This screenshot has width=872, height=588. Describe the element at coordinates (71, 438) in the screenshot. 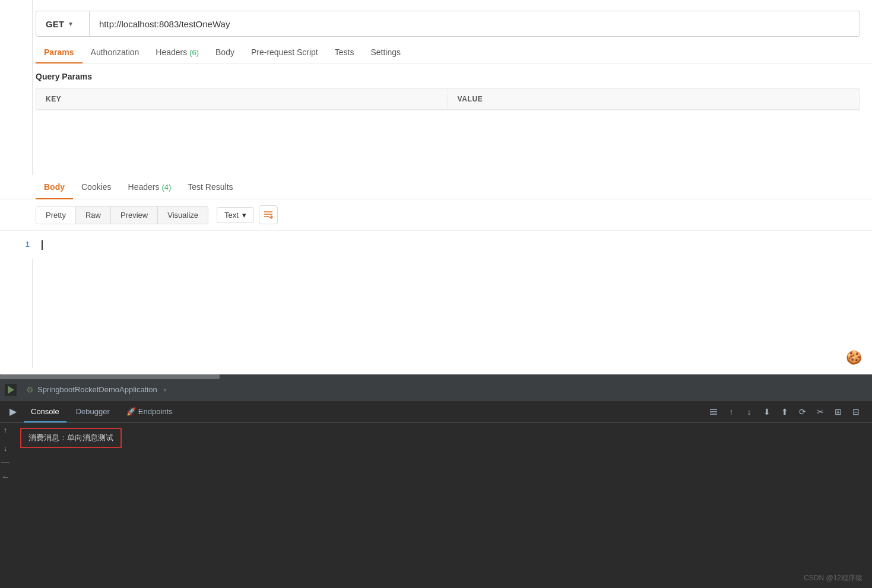

I see `console-message-text: 消费消息：单向消息测试` at that location.